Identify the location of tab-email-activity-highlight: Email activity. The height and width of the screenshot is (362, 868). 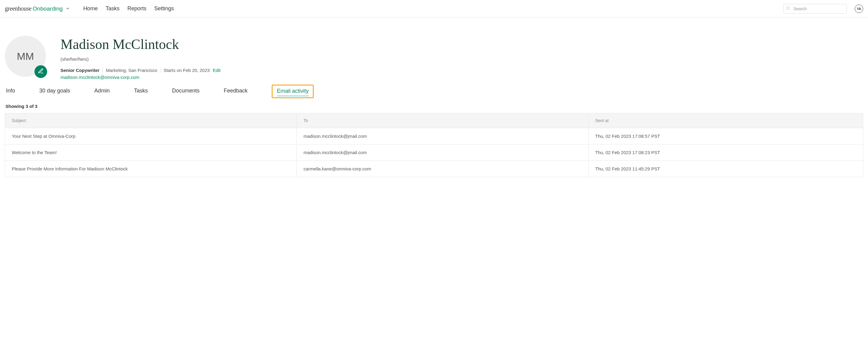
(292, 92).